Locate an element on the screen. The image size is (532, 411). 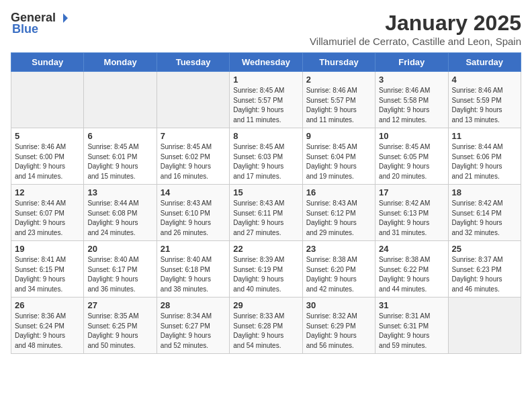
calendar-cell: 14Sunrise: 8:43 AM Sunset: 6:10 PM Dayli… is located at coordinates (193, 213).